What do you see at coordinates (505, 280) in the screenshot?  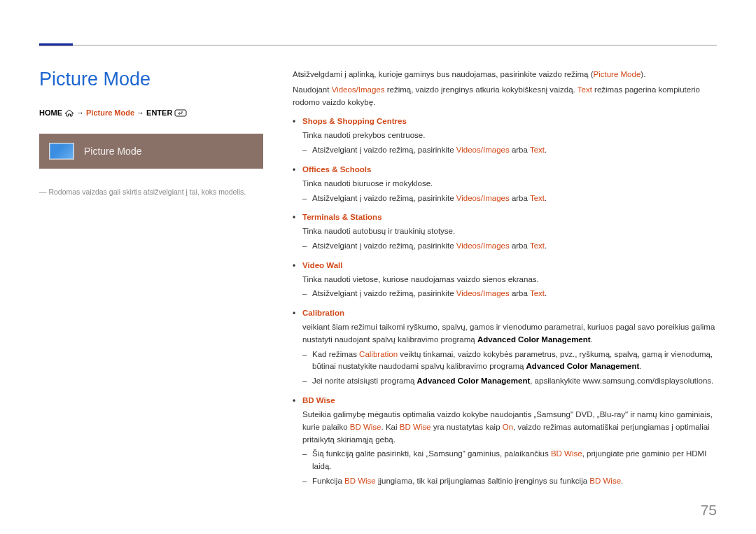 I see `mode-videowall: Video Wall Tinka naudoti vietose, kurios…` at bounding box center [505, 280].